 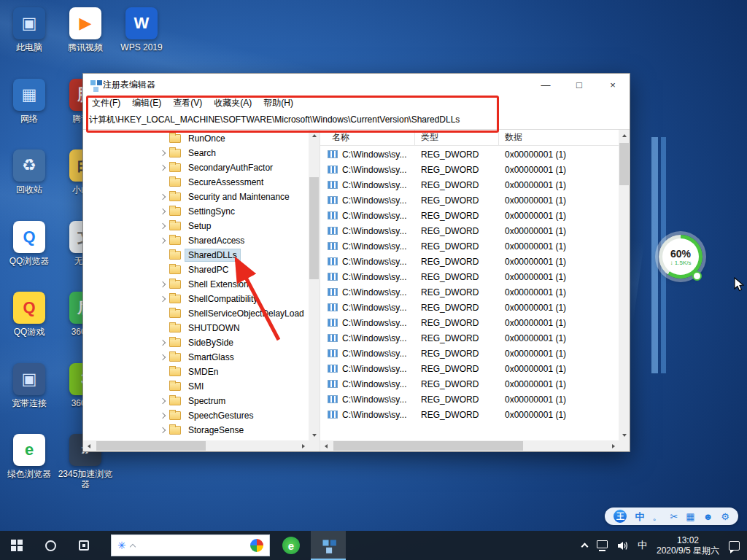 What do you see at coordinates (196, 139) in the screenshot?
I see `tree-item: RunOnce` at bounding box center [196, 139].